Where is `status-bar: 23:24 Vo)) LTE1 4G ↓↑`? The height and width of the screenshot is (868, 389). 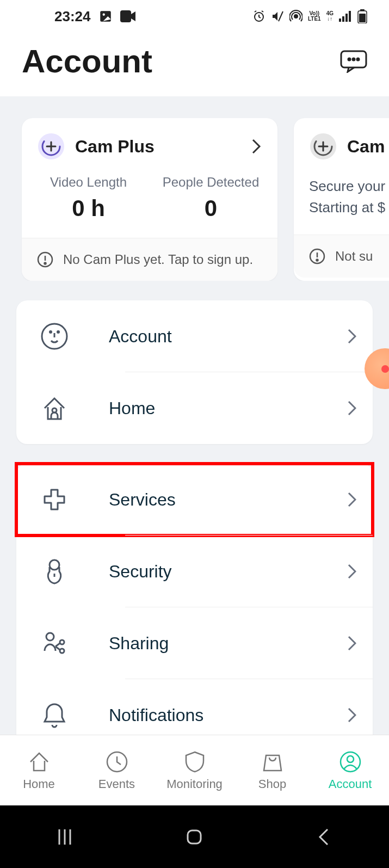 status-bar: 23:24 Vo)) LTE1 4G ↓↑ is located at coordinates (195, 16).